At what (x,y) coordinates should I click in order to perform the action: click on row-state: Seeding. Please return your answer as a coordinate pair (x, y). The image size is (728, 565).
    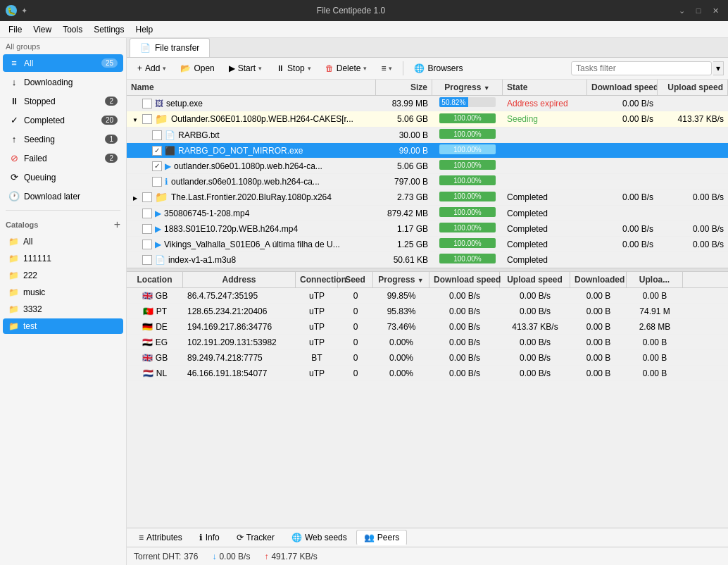
    Looking at the image, I should click on (545, 119).